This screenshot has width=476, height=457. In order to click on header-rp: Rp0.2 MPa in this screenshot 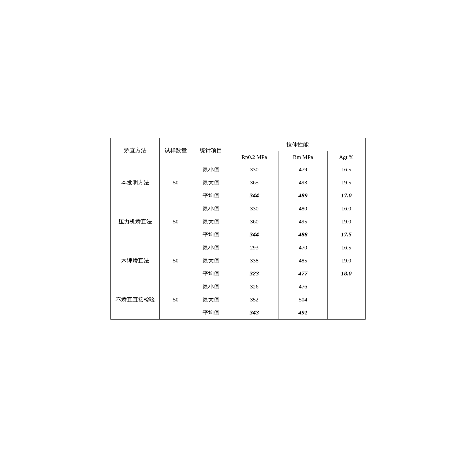, I will do `click(254, 157)`.